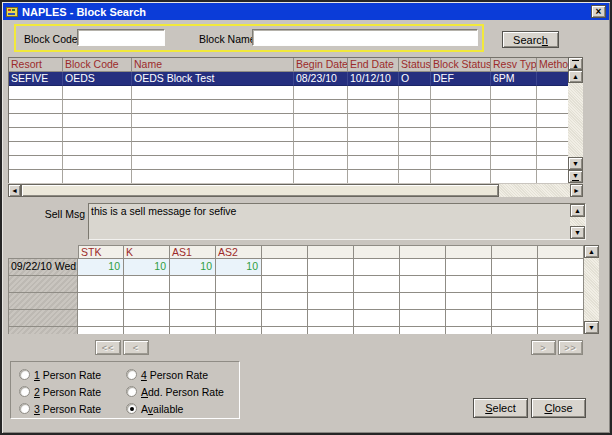 The image size is (612, 435). Describe the element at coordinates (544, 348) in the screenshot. I see `pager-next-button: >` at that location.